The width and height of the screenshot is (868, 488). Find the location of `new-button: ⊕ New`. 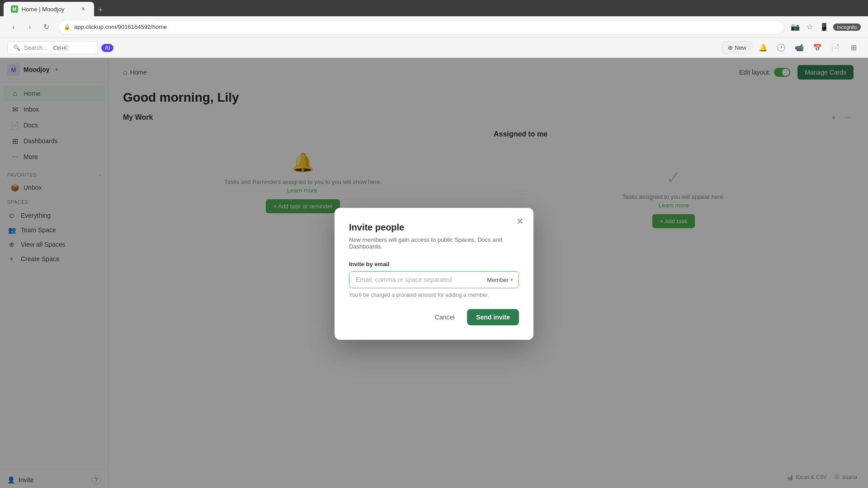

new-button: ⊕ New is located at coordinates (737, 48).